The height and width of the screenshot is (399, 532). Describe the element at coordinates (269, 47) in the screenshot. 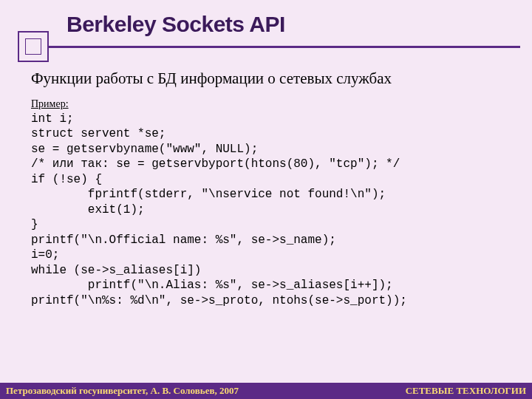

I see `title-underline` at that location.